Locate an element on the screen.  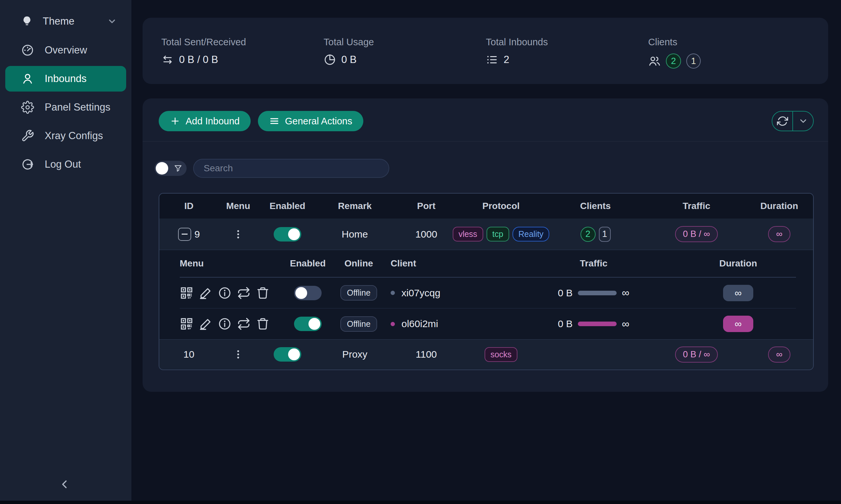
kebab-menu-icon is located at coordinates (238, 234).